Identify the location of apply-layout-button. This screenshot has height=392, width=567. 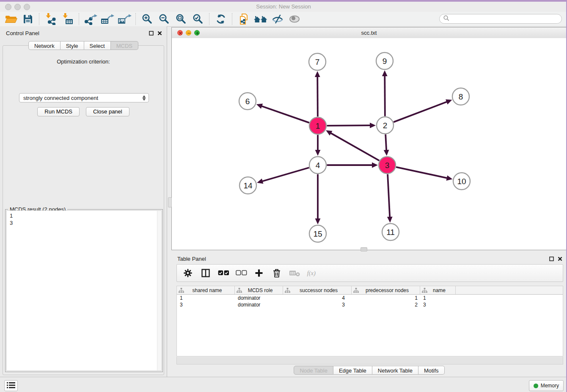
(221, 19).